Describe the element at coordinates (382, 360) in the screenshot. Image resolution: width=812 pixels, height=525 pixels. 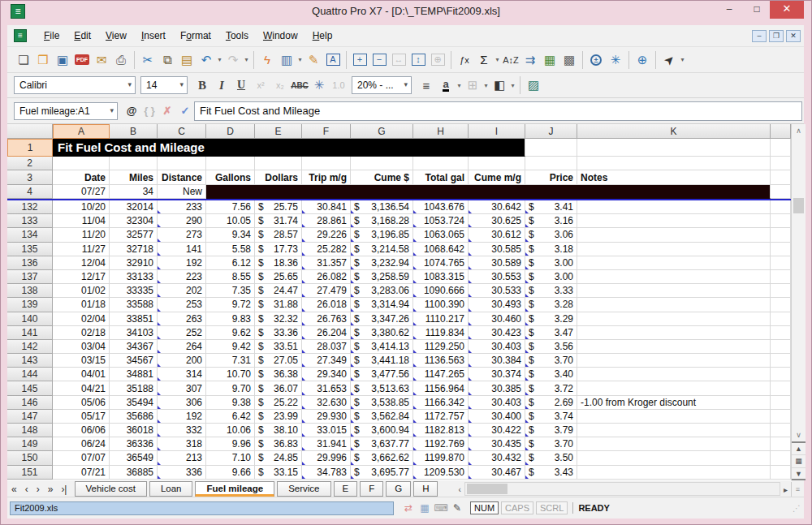
I see `cell-G143: $3,441.18` at that location.